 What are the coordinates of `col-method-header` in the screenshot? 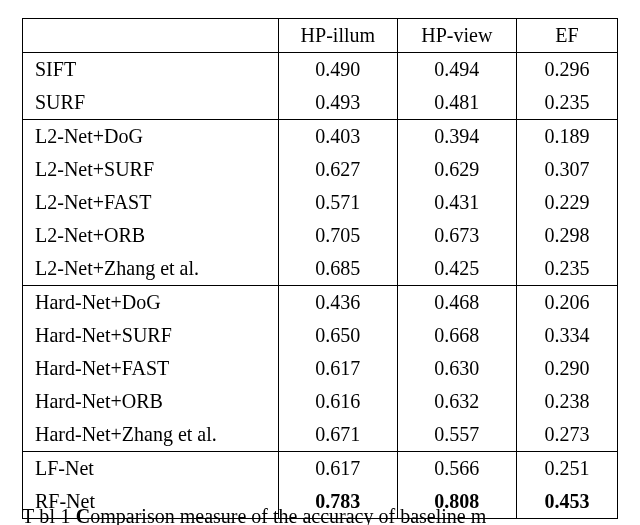 It's located at (151, 36).